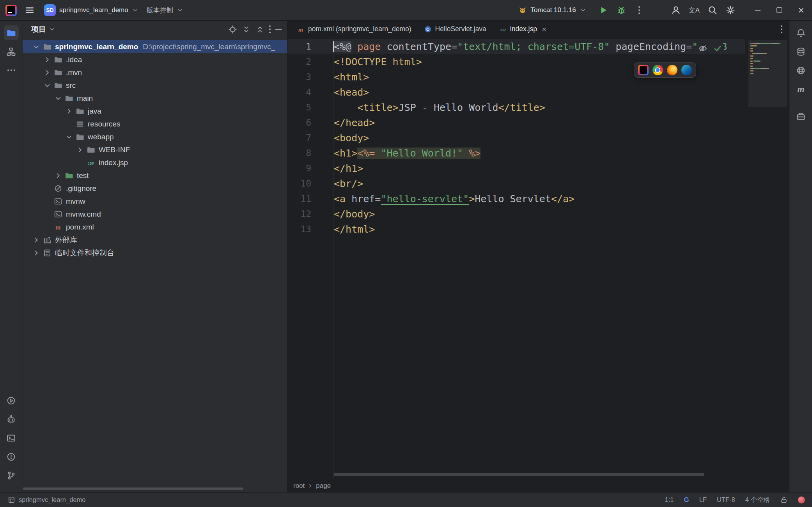 Image resolution: width=812 pixels, height=507 pixels. What do you see at coordinates (165, 10) in the screenshot?
I see `vcs-widget: 版本控制` at bounding box center [165, 10].